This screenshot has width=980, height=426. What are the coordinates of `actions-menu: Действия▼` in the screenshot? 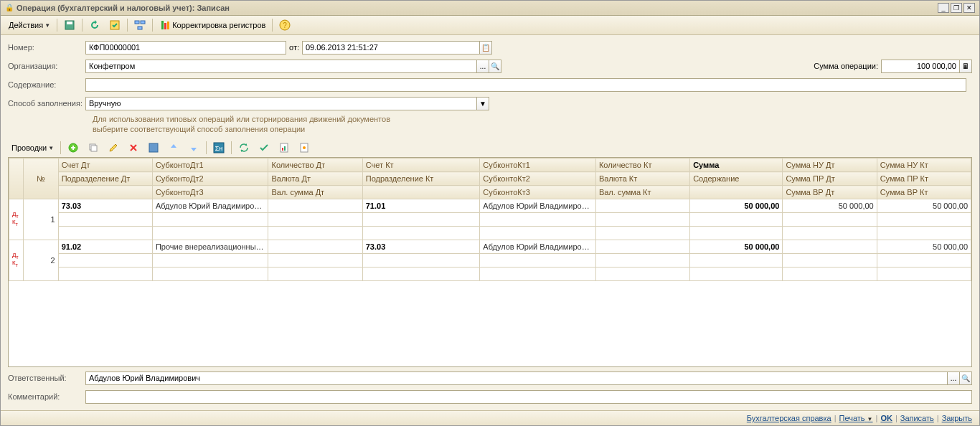 It's located at (29, 25).